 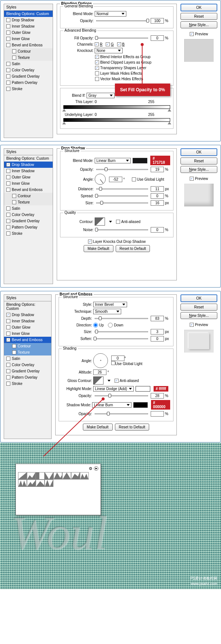 I want to click on gear-icon: ⚙, so click(x=91, y=469).